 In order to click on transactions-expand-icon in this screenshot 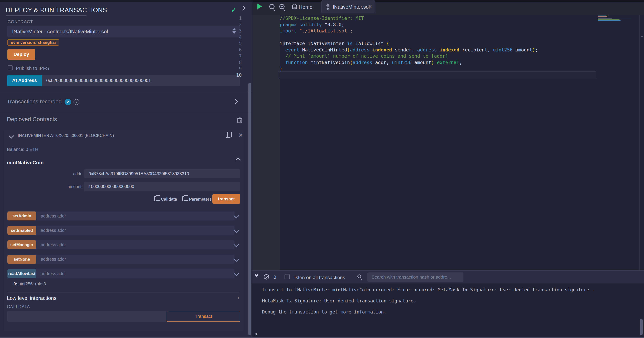, I will do `click(236, 102)`.